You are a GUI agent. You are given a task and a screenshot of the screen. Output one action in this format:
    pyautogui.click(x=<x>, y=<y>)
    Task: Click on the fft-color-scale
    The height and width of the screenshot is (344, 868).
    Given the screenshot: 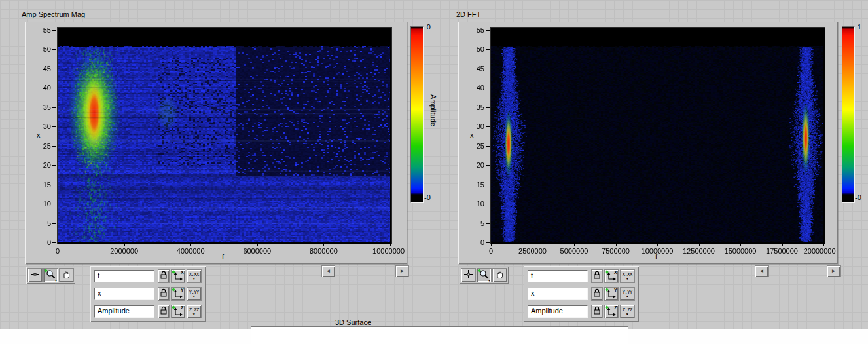 What is the action you would take?
    pyautogui.click(x=848, y=115)
    